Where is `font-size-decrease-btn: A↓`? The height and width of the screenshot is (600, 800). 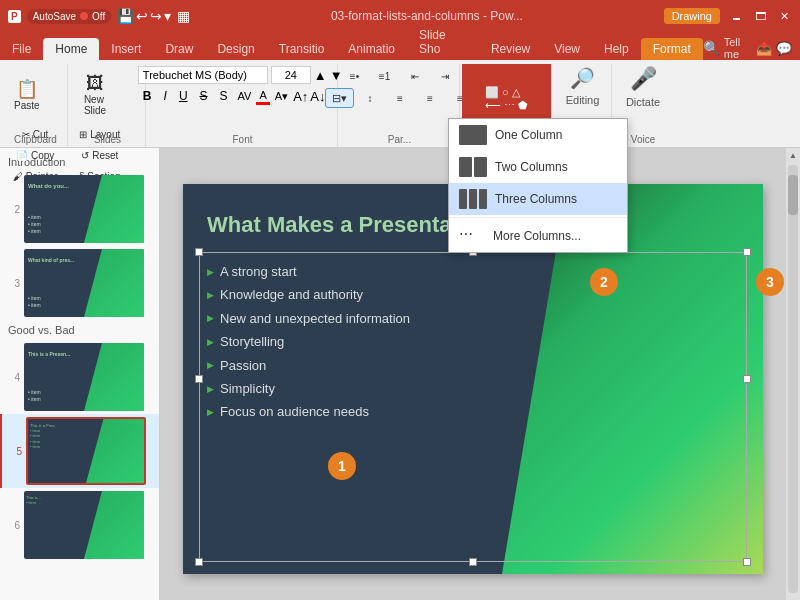 font-size-decrease-btn: A↓ is located at coordinates (318, 96).